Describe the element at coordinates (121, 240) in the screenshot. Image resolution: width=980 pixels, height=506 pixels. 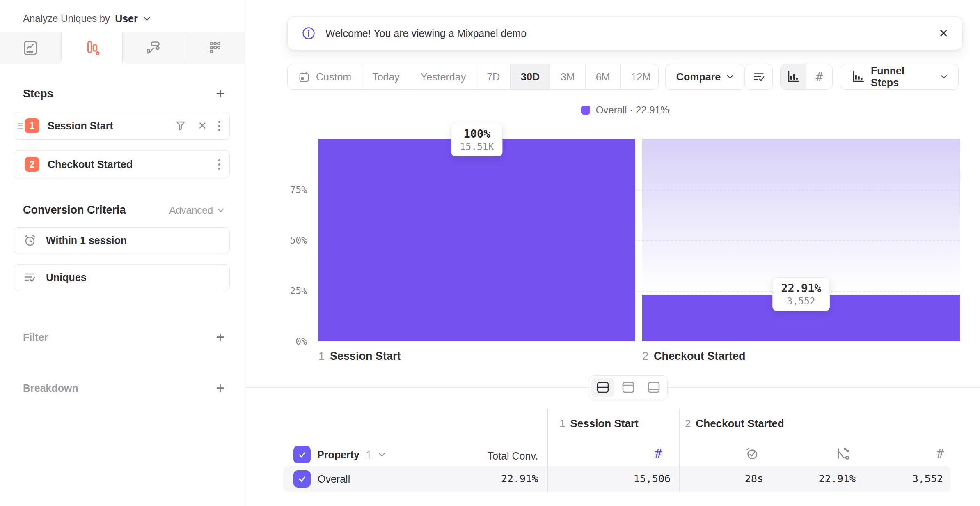
I see `conversion-window-card: Within 1 session` at that location.